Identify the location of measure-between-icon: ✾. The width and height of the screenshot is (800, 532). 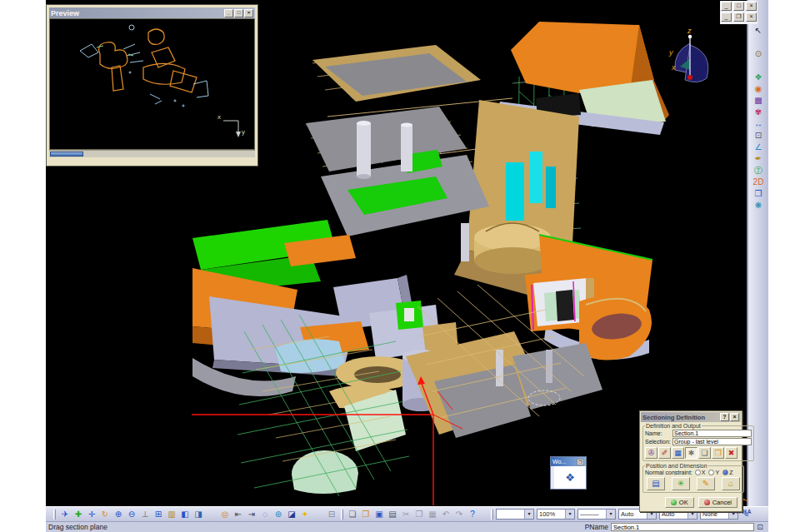
(758, 112).